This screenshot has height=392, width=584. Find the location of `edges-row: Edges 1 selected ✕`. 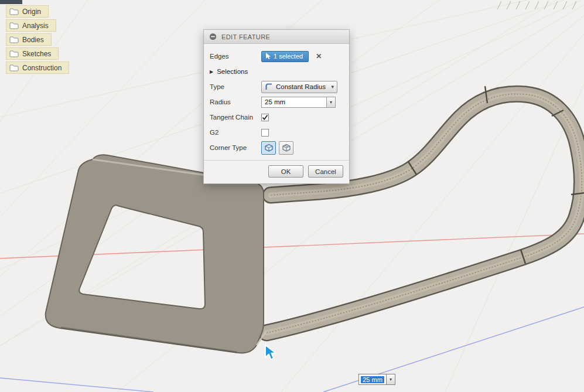

edges-row: Edges 1 selected ✕ is located at coordinates (276, 56).